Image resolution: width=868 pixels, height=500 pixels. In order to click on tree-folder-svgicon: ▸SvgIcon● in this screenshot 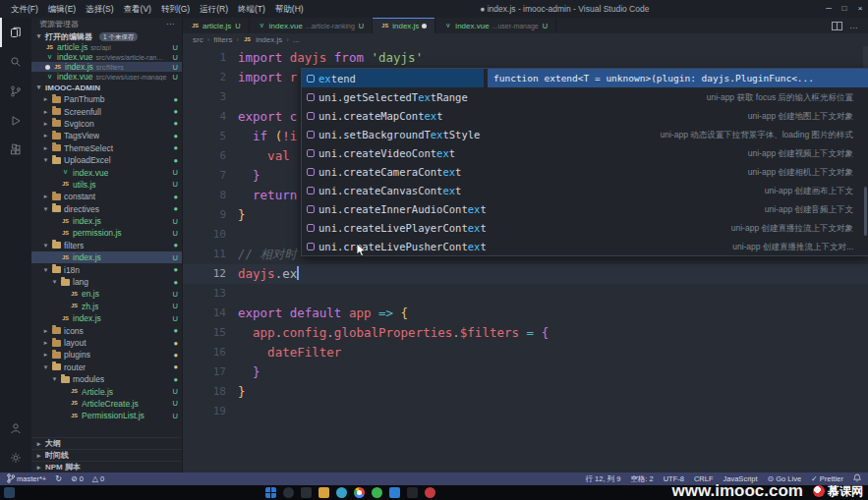, I will do `click(106, 124)`.